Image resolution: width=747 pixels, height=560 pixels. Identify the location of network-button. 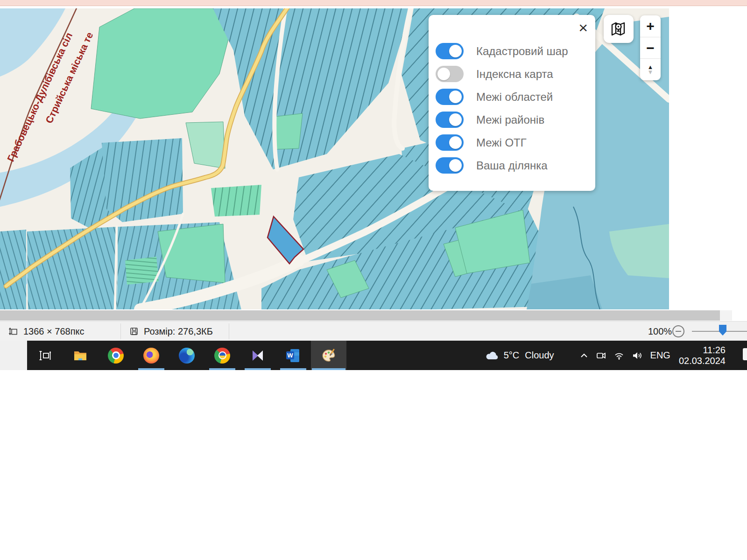
(619, 356).